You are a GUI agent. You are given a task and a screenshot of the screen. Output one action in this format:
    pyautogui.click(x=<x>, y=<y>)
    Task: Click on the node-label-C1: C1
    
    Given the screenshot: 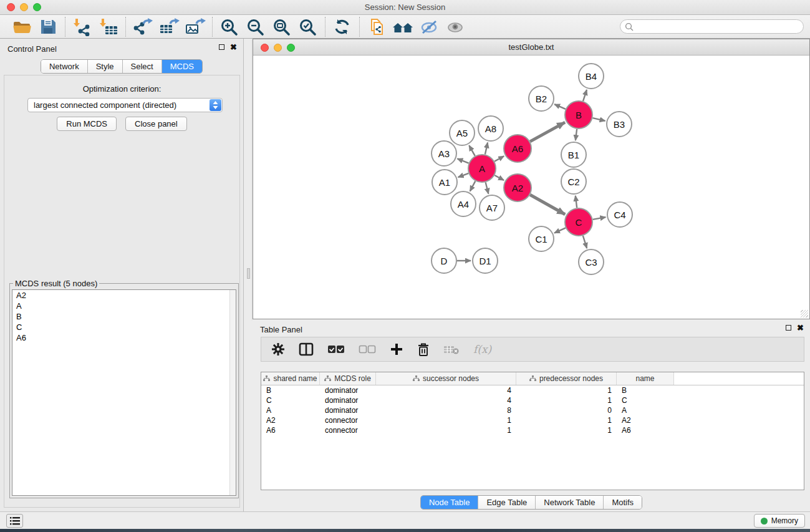 What is the action you would take?
    pyautogui.click(x=541, y=239)
    